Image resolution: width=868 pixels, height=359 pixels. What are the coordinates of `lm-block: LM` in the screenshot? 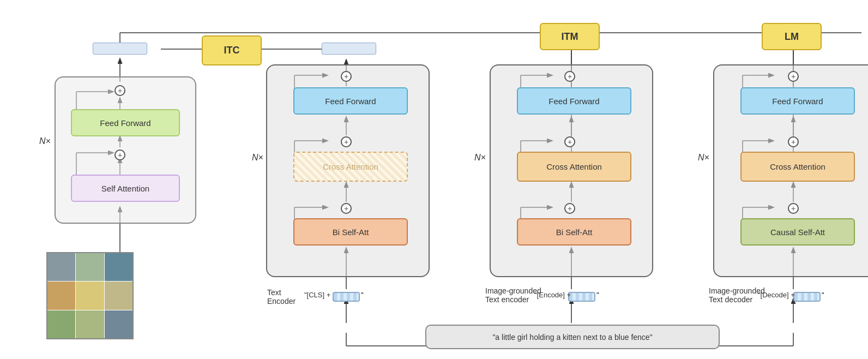 It's located at (792, 37).